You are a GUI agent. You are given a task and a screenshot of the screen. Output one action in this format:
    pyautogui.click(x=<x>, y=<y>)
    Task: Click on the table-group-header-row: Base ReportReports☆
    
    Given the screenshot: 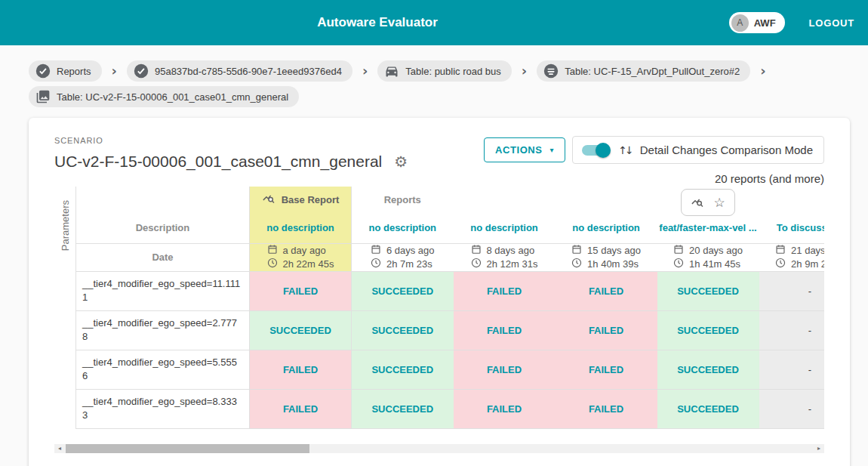 What is the action you would take?
    pyautogui.click(x=451, y=199)
    